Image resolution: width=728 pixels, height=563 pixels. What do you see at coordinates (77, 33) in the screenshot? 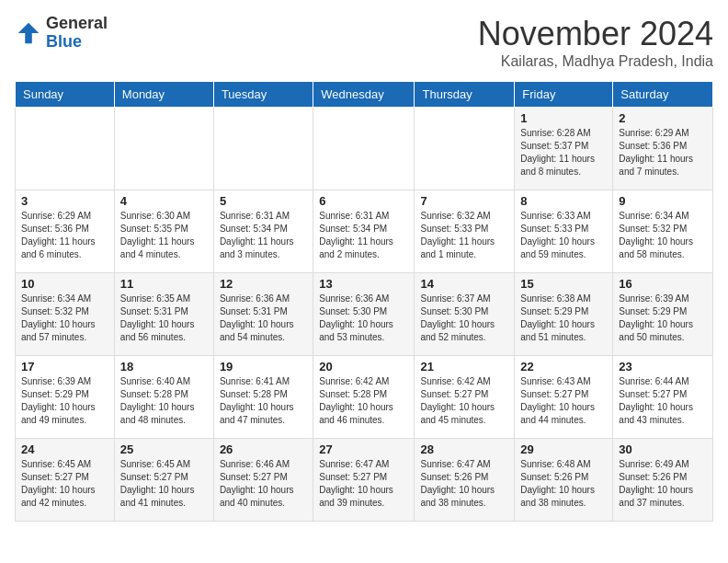
I see `logo-text: General Blue` at bounding box center [77, 33].